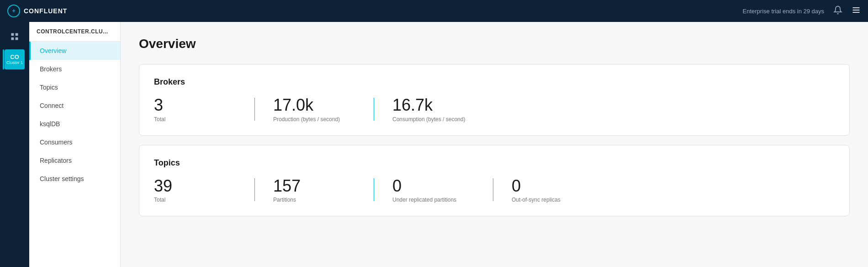 Image resolution: width=868 pixels, height=267 pixels. I want to click on brokers-card-title: Brokers, so click(494, 82).